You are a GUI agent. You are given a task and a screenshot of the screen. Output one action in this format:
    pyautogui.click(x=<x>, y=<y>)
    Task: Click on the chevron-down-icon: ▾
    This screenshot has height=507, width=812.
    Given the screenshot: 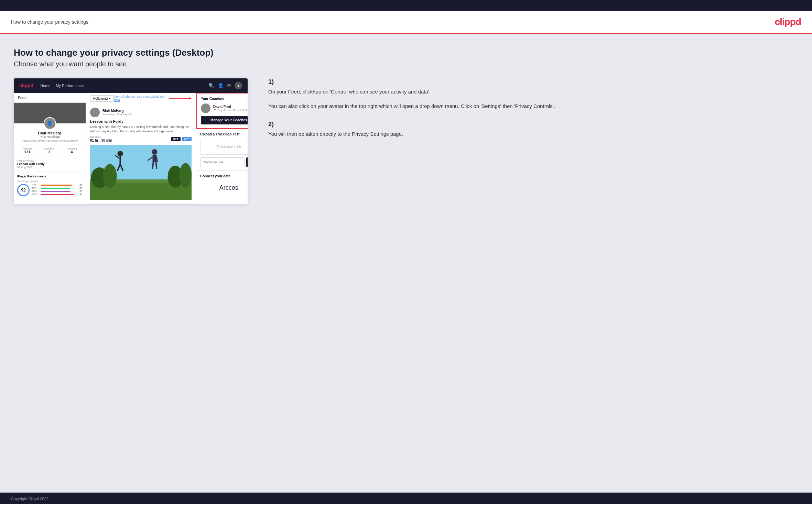 What is the action you would take?
    pyautogui.click(x=110, y=98)
    